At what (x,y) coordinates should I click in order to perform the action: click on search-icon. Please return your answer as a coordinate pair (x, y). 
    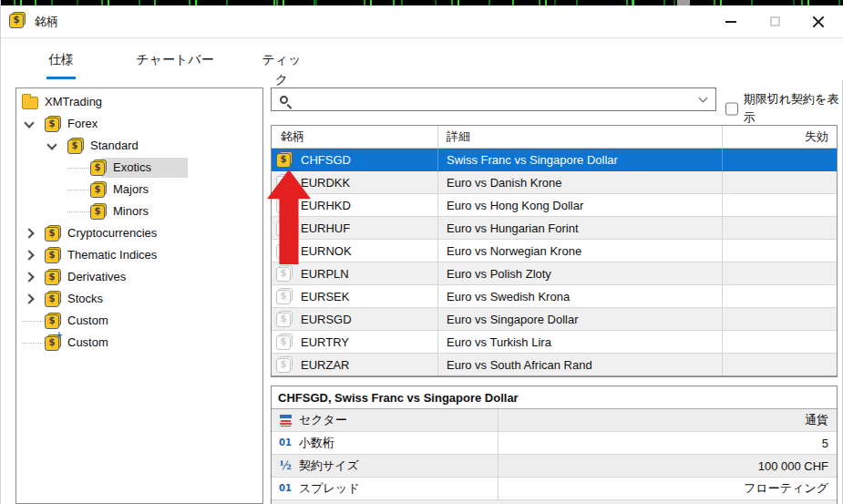
    Looking at the image, I should click on (284, 100).